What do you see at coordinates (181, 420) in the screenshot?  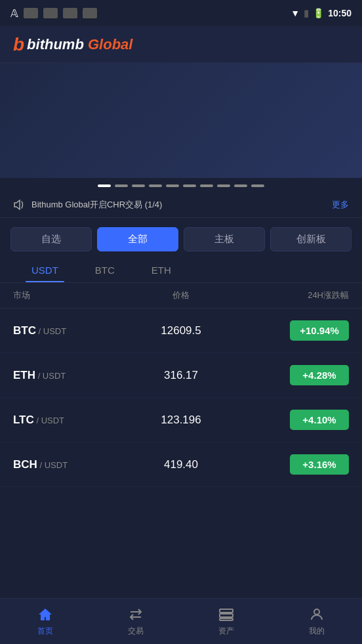 I see `market-price-ltc: 123.196` at bounding box center [181, 420].